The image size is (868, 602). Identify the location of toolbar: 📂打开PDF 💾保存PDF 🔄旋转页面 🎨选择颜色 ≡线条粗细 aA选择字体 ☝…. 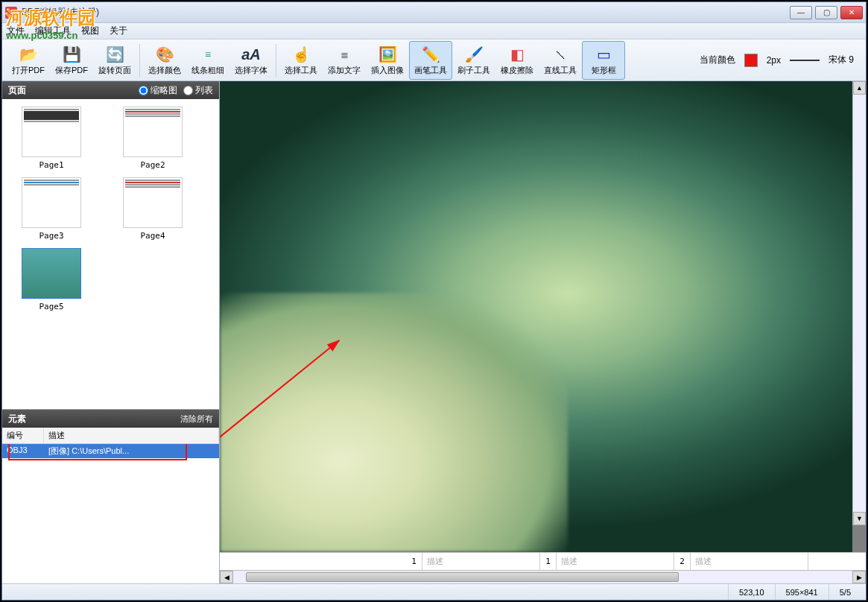
(434, 60).